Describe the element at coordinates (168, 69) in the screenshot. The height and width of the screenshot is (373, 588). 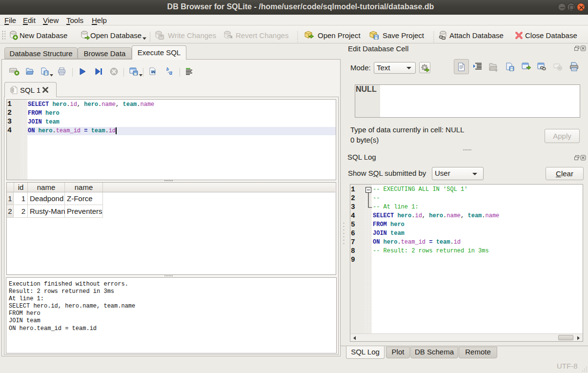
I see `svg-text: b` at that location.